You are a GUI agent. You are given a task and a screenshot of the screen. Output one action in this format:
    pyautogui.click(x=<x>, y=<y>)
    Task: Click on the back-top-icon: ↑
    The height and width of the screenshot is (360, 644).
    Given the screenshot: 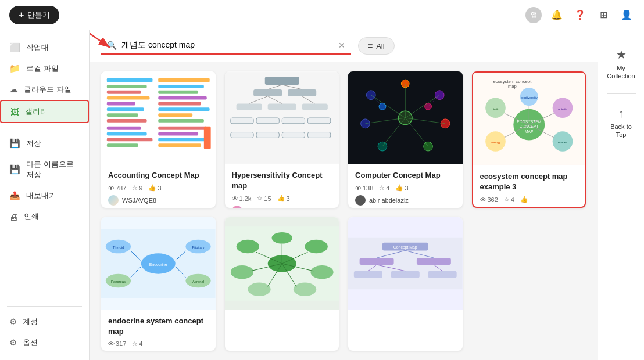 What is the action you would take?
    pyautogui.click(x=621, y=114)
    